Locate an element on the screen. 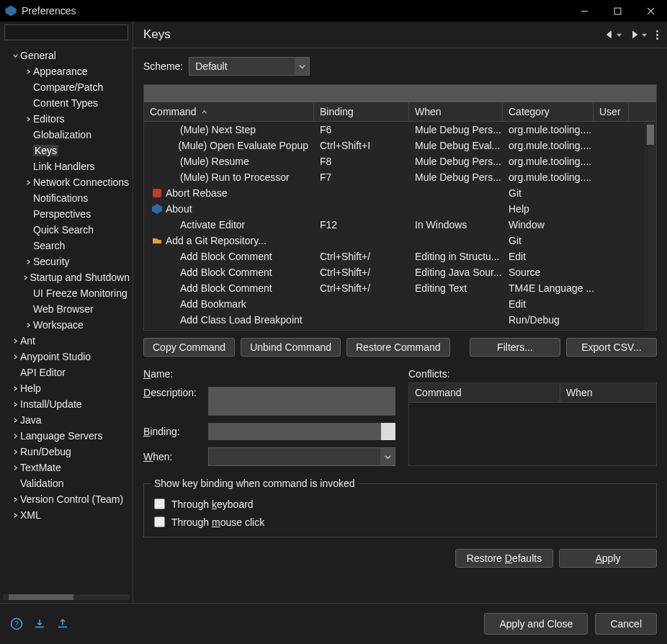  export-icon is located at coordinates (63, 624).